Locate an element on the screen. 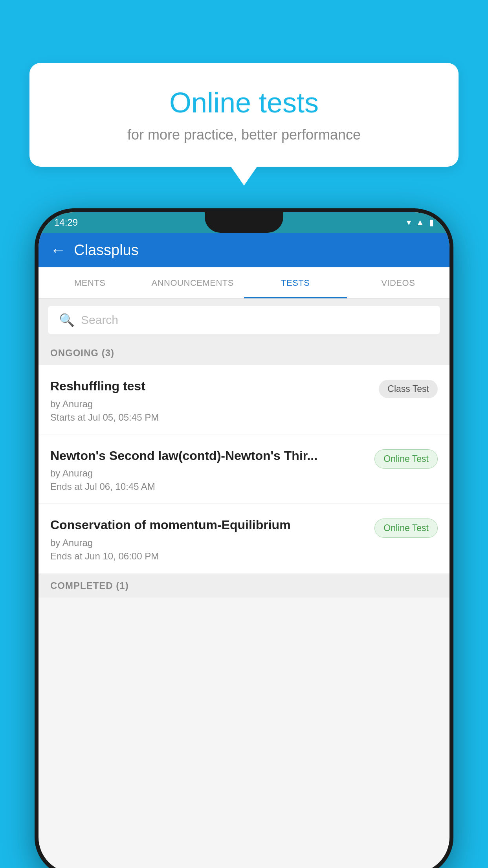 This screenshot has width=488, height=868. status-icons: ▾ ▲ ▮ is located at coordinates (420, 223).